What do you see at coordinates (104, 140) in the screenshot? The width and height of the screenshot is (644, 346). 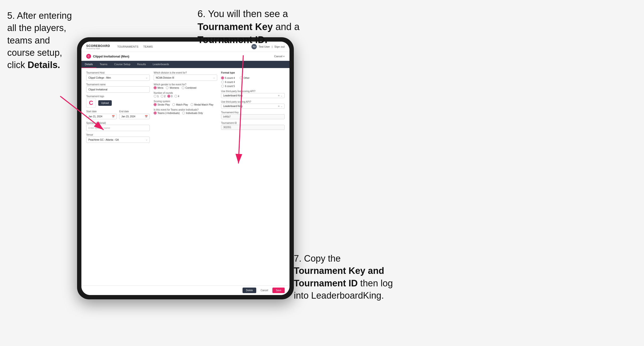 I see `venue-value: Peachtree GC - Atlanta - GA` at bounding box center [104, 140].